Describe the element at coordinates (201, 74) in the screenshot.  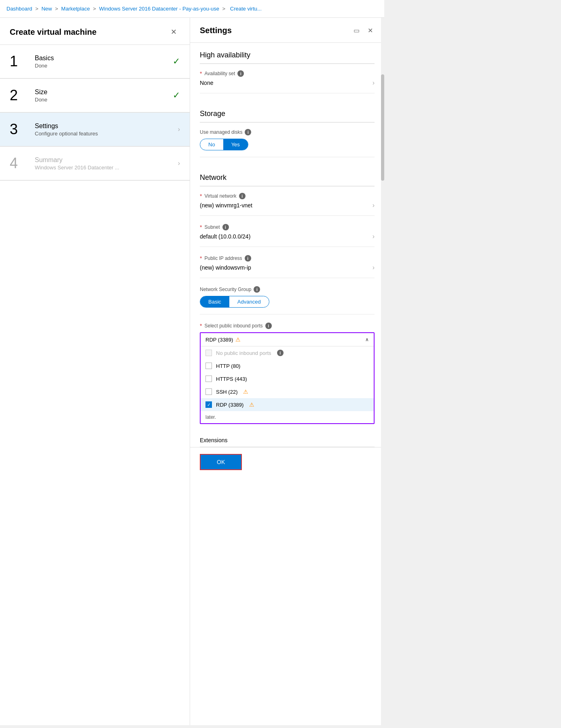
I see `availability-set-required-star: *` at that location.